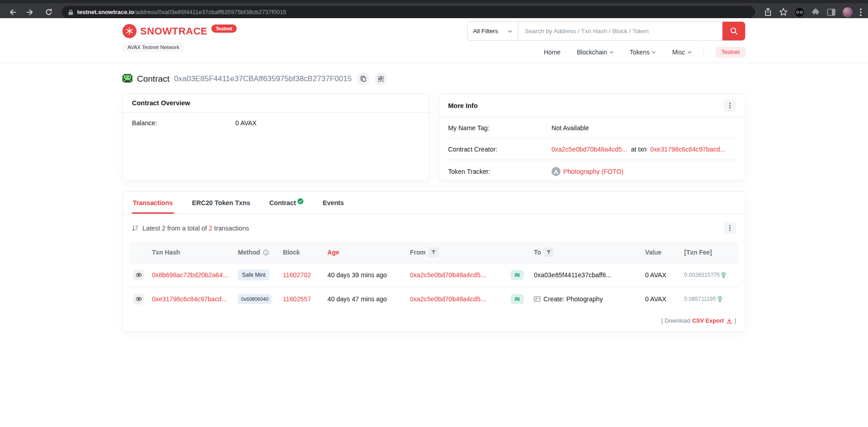  What do you see at coordinates (287, 202) in the screenshot?
I see `tab-contract: Contract` at bounding box center [287, 202].